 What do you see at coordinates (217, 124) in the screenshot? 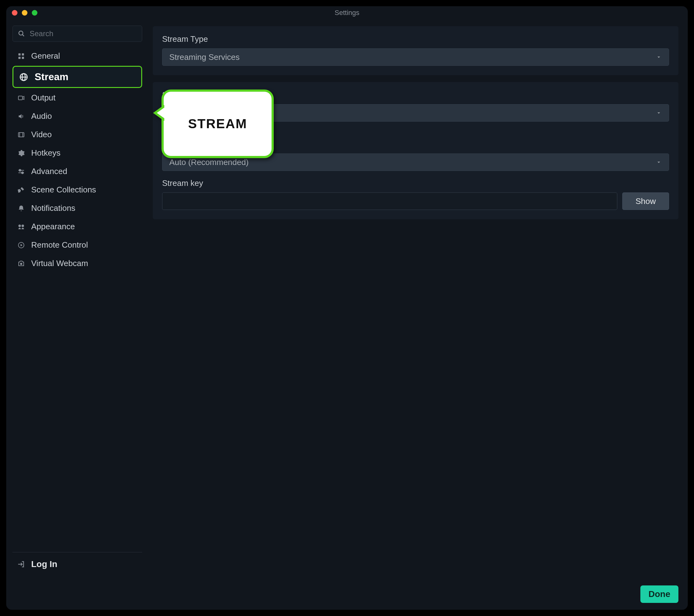
I see `callout-text: STREAM` at bounding box center [217, 124].